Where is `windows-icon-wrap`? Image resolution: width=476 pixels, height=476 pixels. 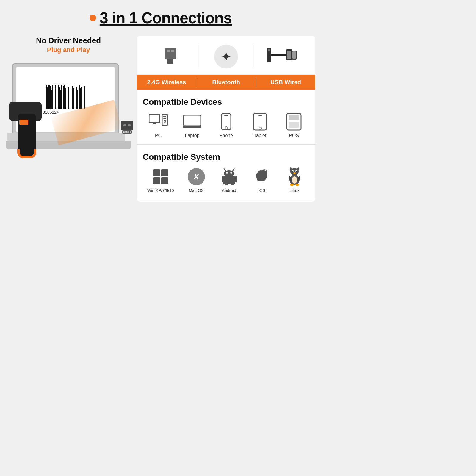 windows-icon-wrap is located at coordinates (161, 177).